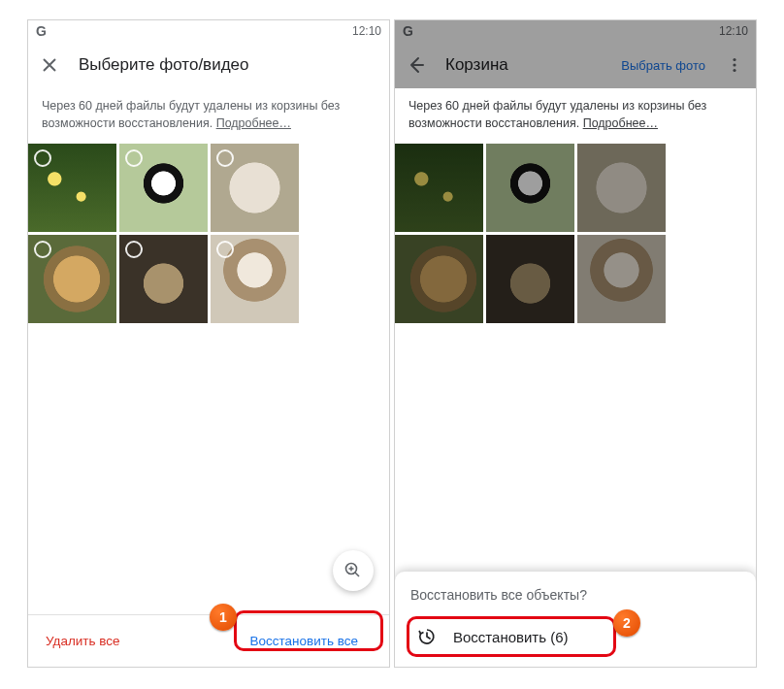 The image size is (784, 689). What do you see at coordinates (353, 571) in the screenshot?
I see `zoom-fab` at bounding box center [353, 571].